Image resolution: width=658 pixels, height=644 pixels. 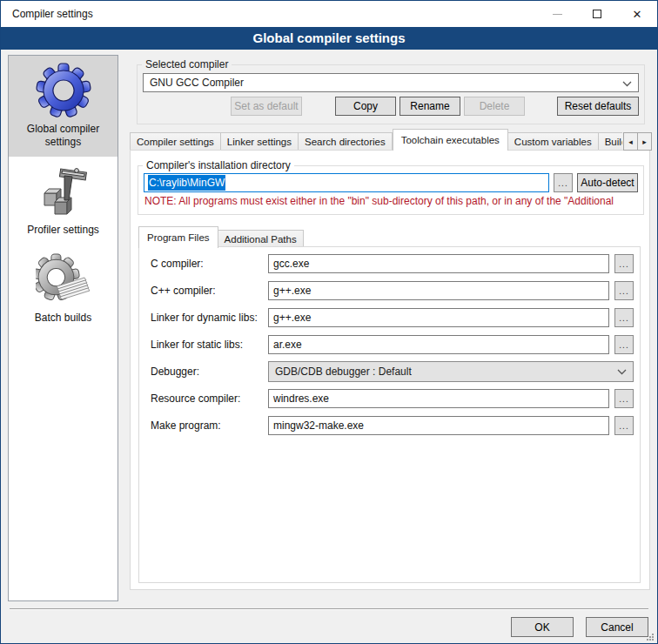 What do you see at coordinates (392, 201) in the screenshot?
I see `bin-subdirectory-note: NOTE: All programs must exist either in …` at bounding box center [392, 201].